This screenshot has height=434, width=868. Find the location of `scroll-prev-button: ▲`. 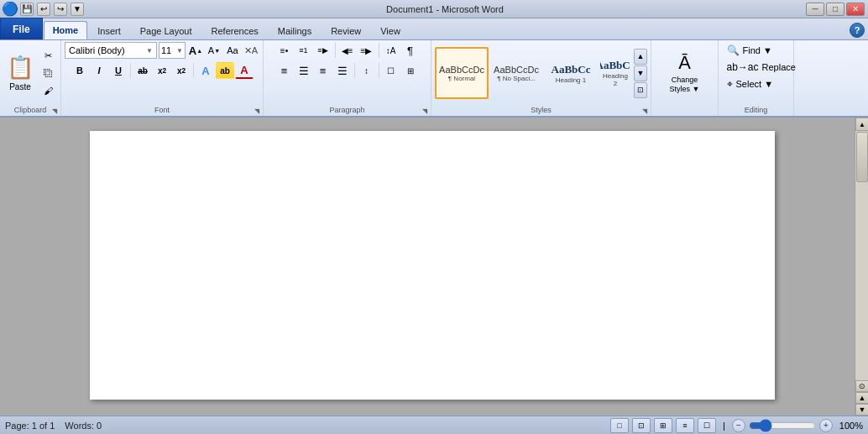

scroll-prev-button: ▲ is located at coordinates (861, 398).